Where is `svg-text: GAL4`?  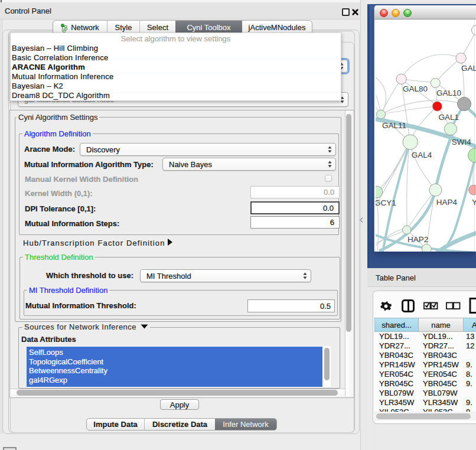 svg-text: GAL4 is located at coordinates (422, 155).